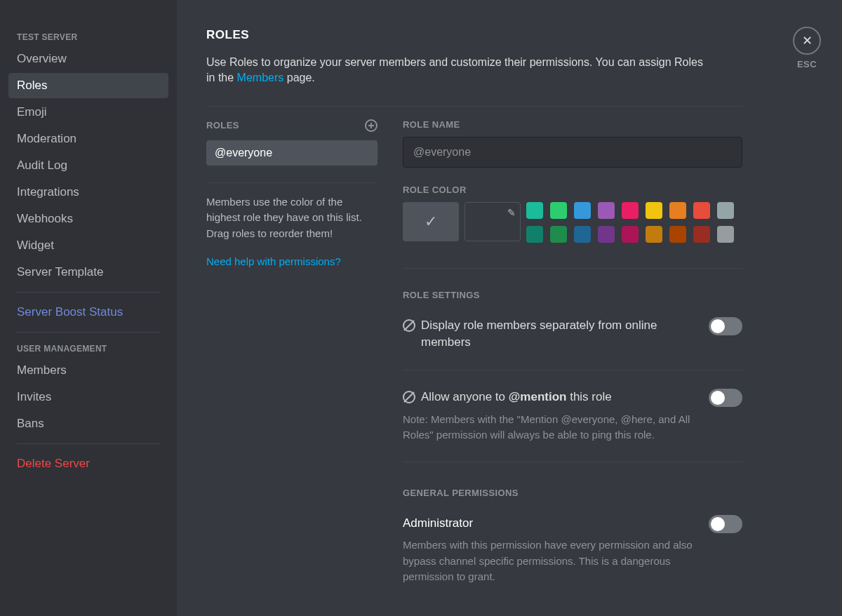 This screenshot has width=842, height=616. Describe the element at coordinates (292, 182) in the screenshot. I see `roles-list-divider` at that location.